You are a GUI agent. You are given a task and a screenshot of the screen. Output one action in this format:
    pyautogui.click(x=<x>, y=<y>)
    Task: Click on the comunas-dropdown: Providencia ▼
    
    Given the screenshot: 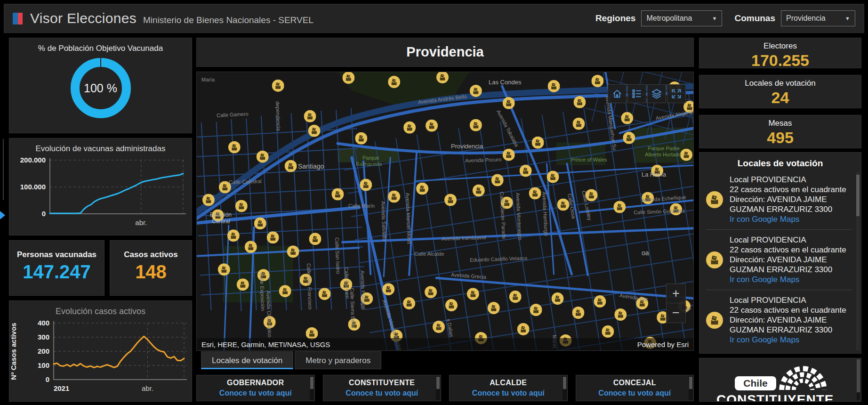 What is the action you would take?
    pyautogui.click(x=818, y=18)
    